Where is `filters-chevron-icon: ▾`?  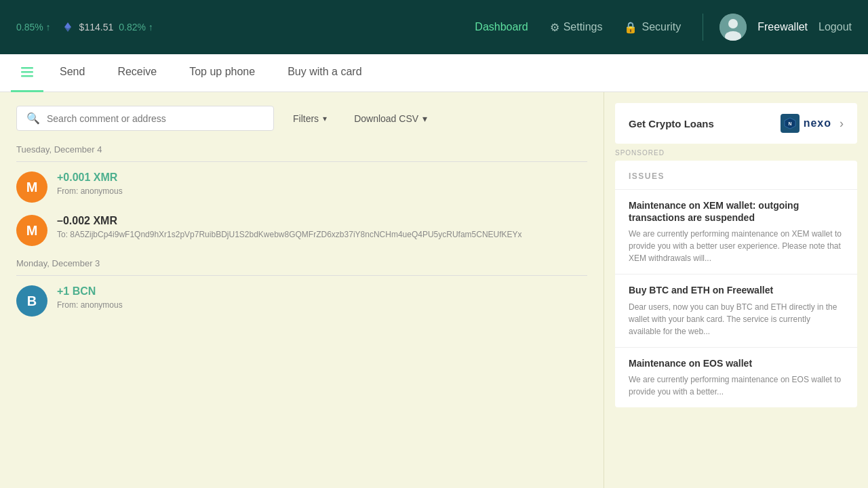 filters-chevron-icon: ▾ is located at coordinates (325, 119).